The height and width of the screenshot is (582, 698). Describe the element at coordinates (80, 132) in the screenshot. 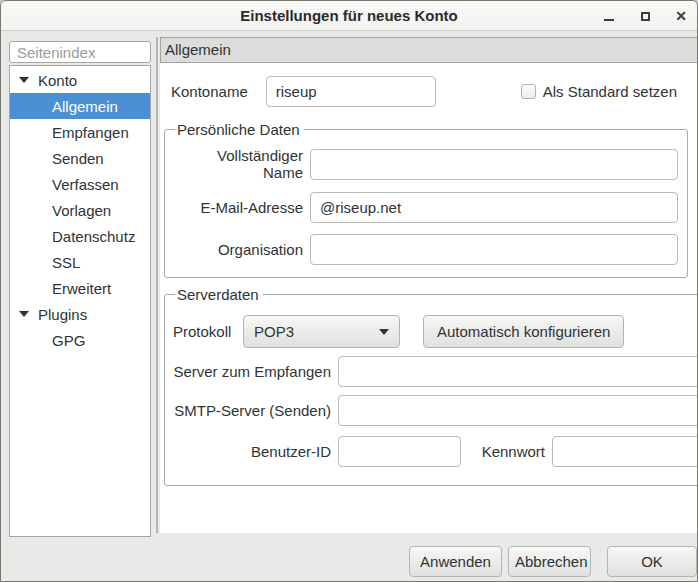

I see `sidebar-item-empfangen: Empfangen` at that location.